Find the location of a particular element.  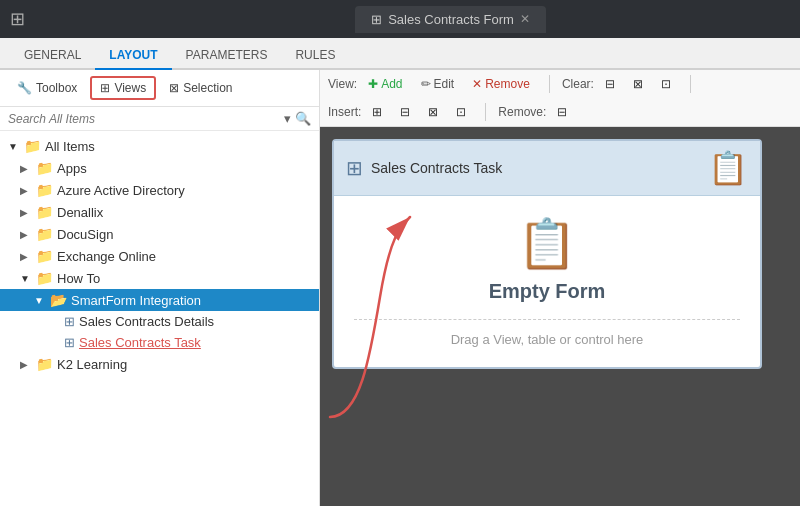

label-all-items: All Items is located at coordinates (70, 146).